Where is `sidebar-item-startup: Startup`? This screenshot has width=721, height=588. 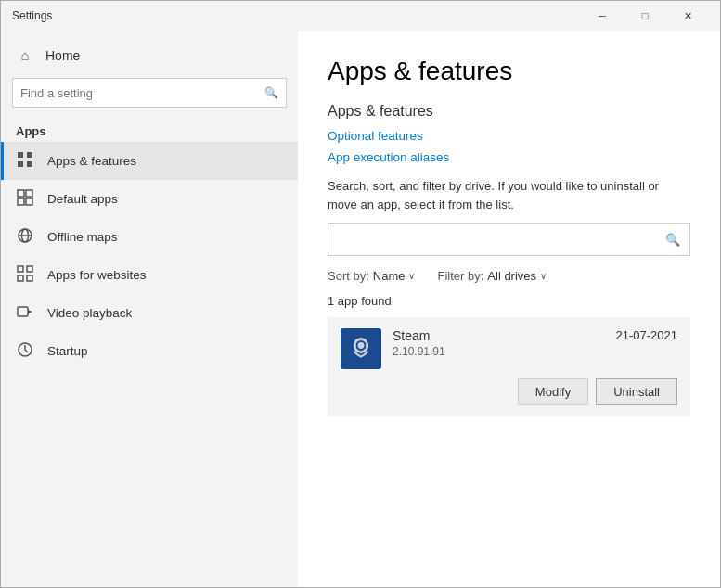
sidebar-item-startup: Startup is located at coordinates (149, 351).